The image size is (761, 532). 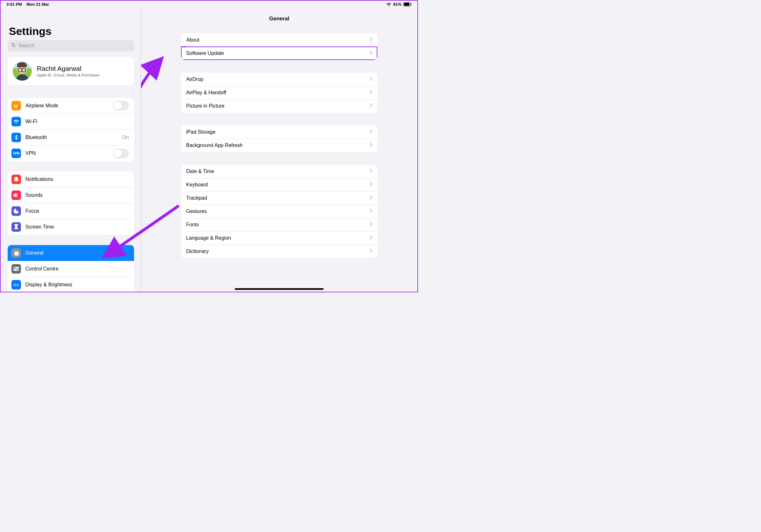 What do you see at coordinates (71, 269) in the screenshot?
I see `sidebar-item-control-centre: Control Centre` at bounding box center [71, 269].